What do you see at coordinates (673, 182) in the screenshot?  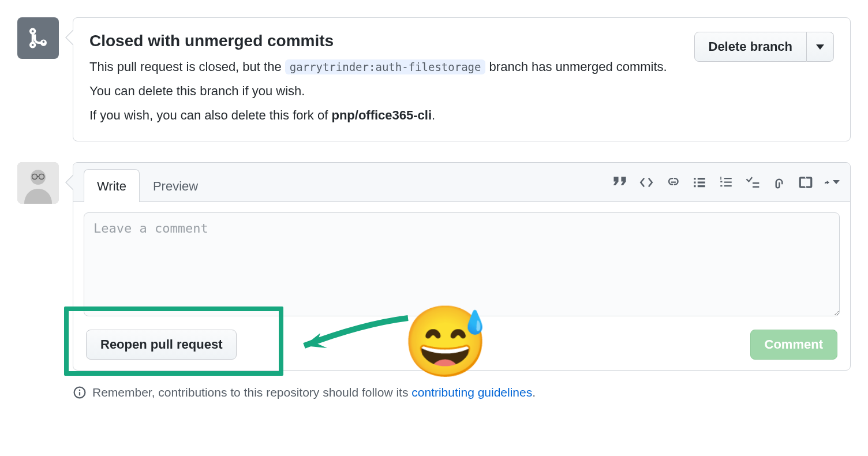 I see `link-icon` at bounding box center [673, 182].